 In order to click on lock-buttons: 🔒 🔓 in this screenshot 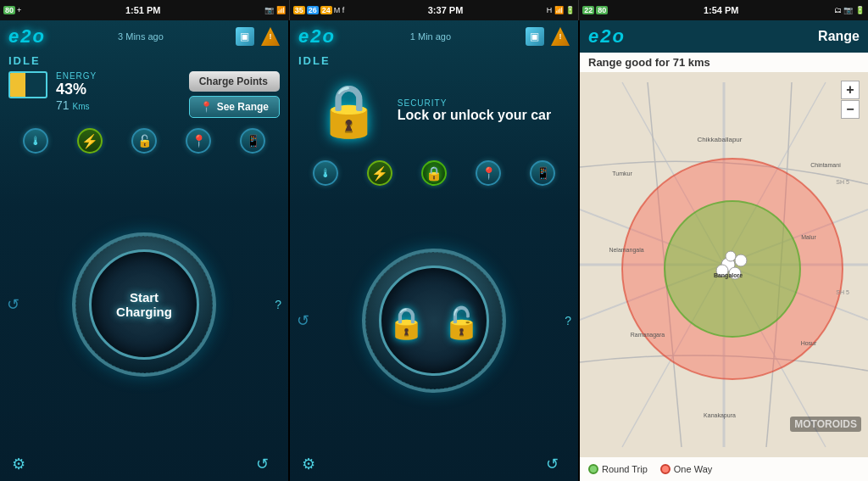, I will do `click(434, 323)`.